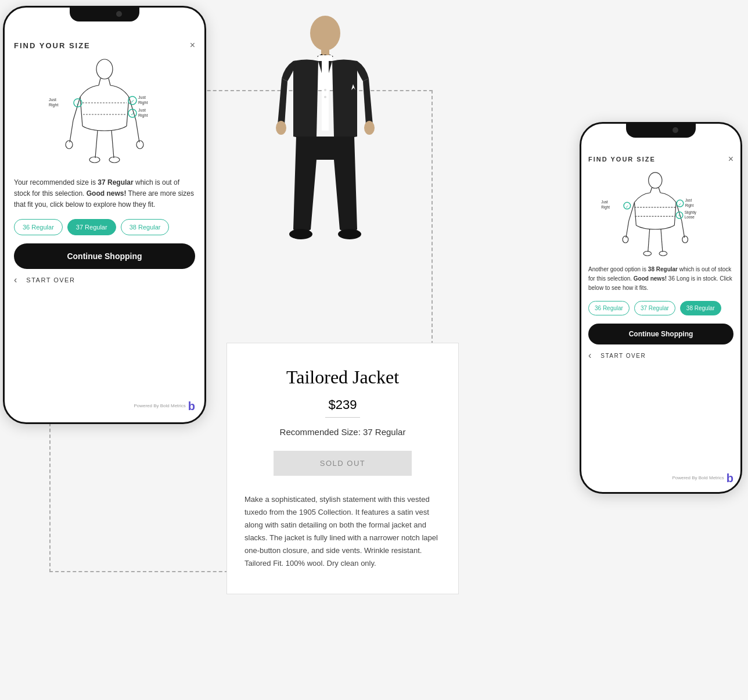 Image resolution: width=748 pixels, height=700 pixels. What do you see at coordinates (661, 159) in the screenshot?
I see `right-find-size-header: FIND YOUR SIZE ×` at bounding box center [661, 159].